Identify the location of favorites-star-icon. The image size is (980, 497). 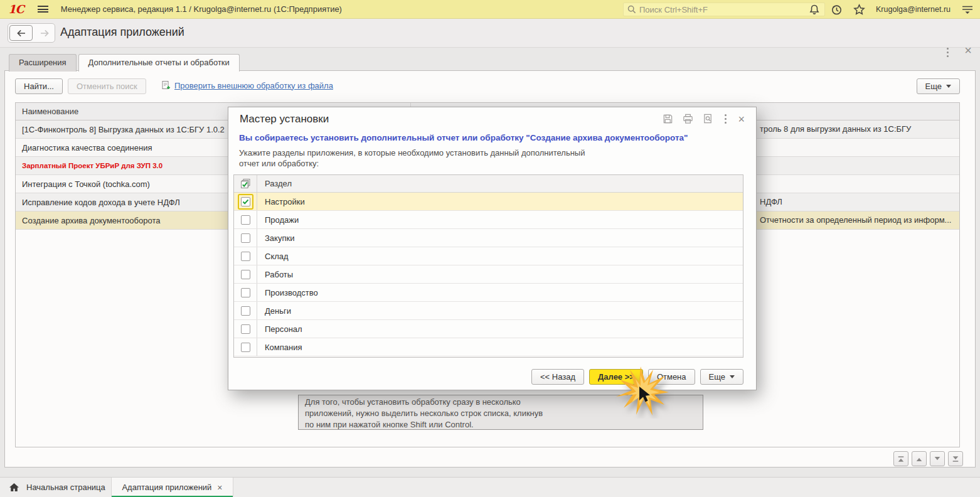
(860, 10).